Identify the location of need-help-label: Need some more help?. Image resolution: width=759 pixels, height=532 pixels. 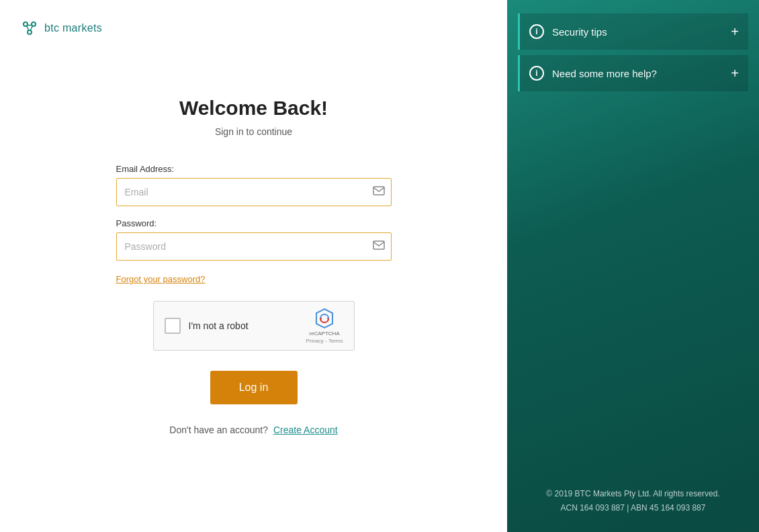
(637, 74).